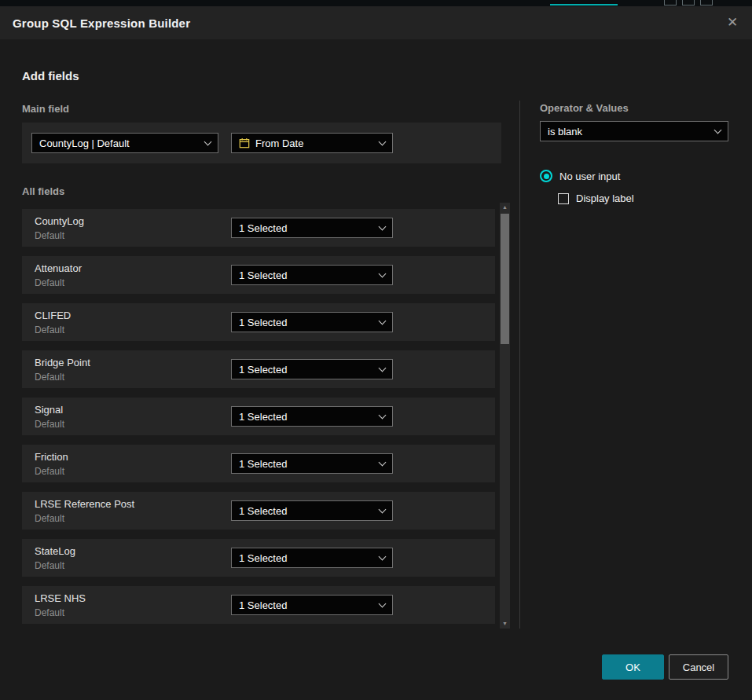 The height and width of the screenshot is (700, 752). What do you see at coordinates (665, 667) in the screenshot?
I see `dialog-footer: OK Cancel` at bounding box center [665, 667].